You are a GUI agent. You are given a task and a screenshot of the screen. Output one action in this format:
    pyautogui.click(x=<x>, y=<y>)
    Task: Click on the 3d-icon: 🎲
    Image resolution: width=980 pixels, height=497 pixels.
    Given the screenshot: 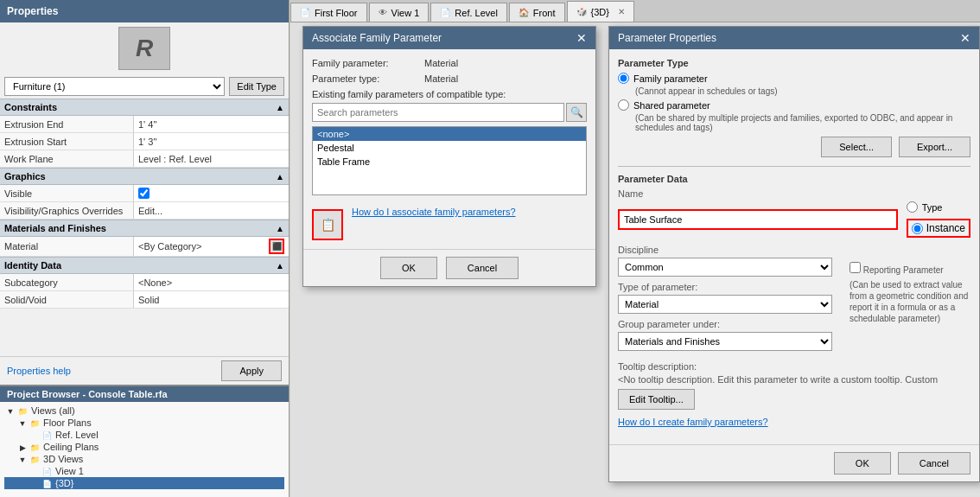 What is the action you would take?
    pyautogui.click(x=582, y=12)
    